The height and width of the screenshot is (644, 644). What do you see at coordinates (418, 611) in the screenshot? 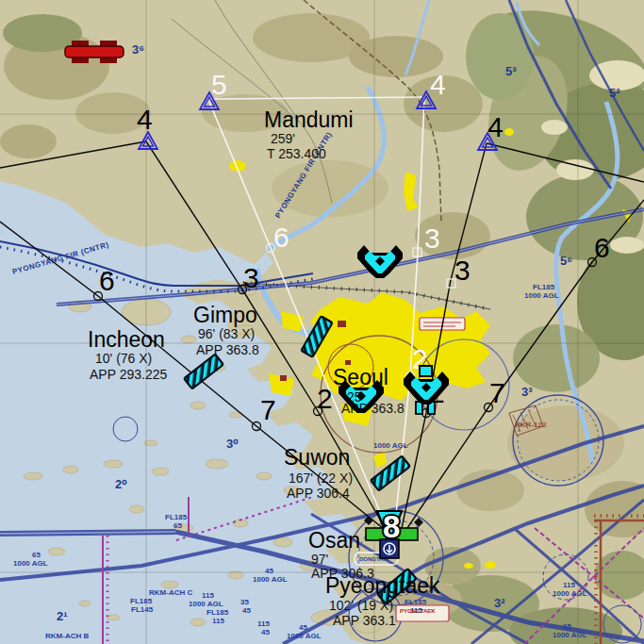
I see `chart-box-label: PYONGTAEK` at bounding box center [418, 611].